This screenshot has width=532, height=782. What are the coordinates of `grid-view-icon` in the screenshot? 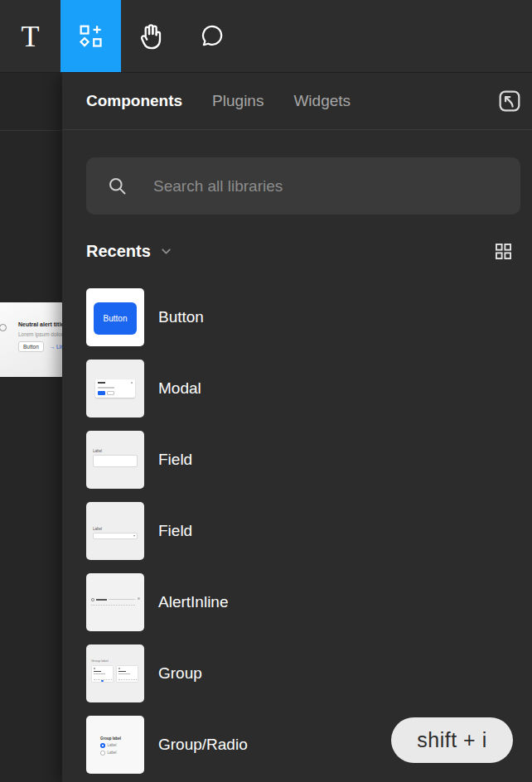 It's located at (504, 252).